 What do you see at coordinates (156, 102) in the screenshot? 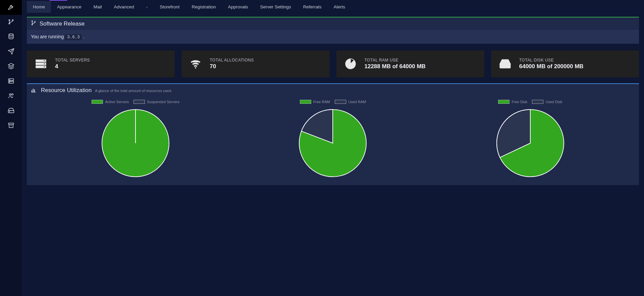
I see `legend-item: Suspended Servers` at bounding box center [156, 102].